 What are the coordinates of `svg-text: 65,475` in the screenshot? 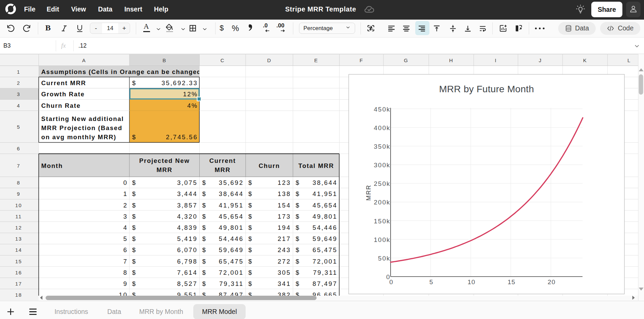 It's located at (325, 250).